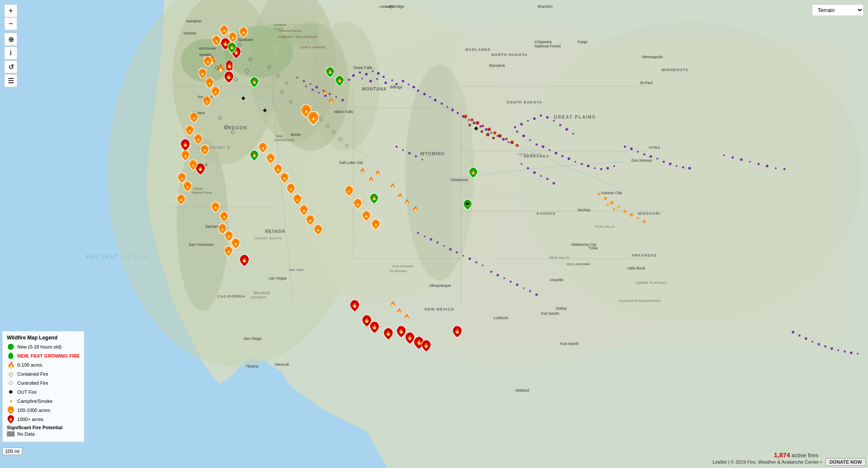  Describe the element at coordinates (43, 401) in the screenshot. I see `legend-campfire: 🔸 Campfire/Smoke` at that location.